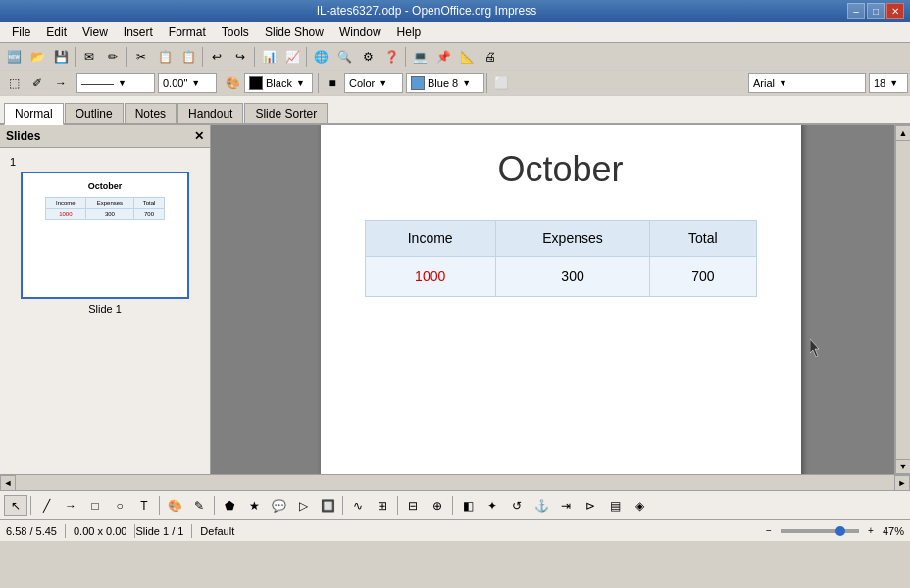  I want to click on right-scrollbar: ▲ ▼, so click(902, 300).